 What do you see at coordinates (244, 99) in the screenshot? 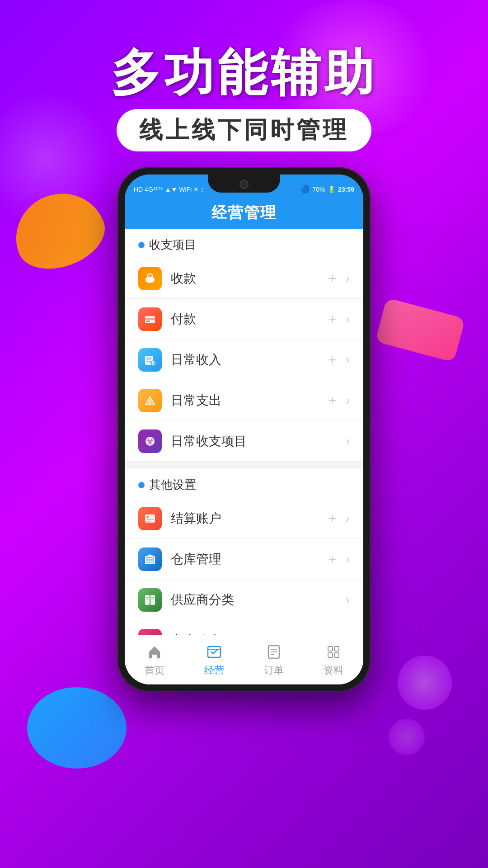
I see `hero-section: 多功能辅助 线上线下同时管理` at bounding box center [244, 99].